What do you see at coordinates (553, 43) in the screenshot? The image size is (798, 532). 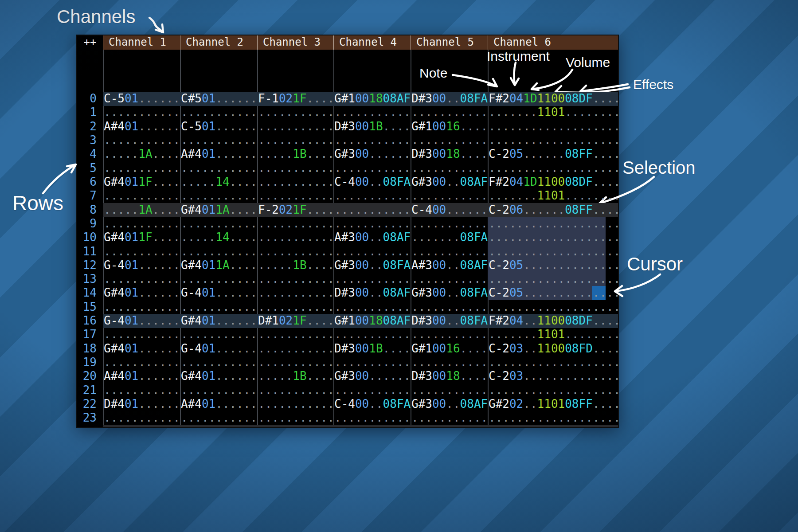 I see `channel-header-6: Channel 6` at bounding box center [553, 43].